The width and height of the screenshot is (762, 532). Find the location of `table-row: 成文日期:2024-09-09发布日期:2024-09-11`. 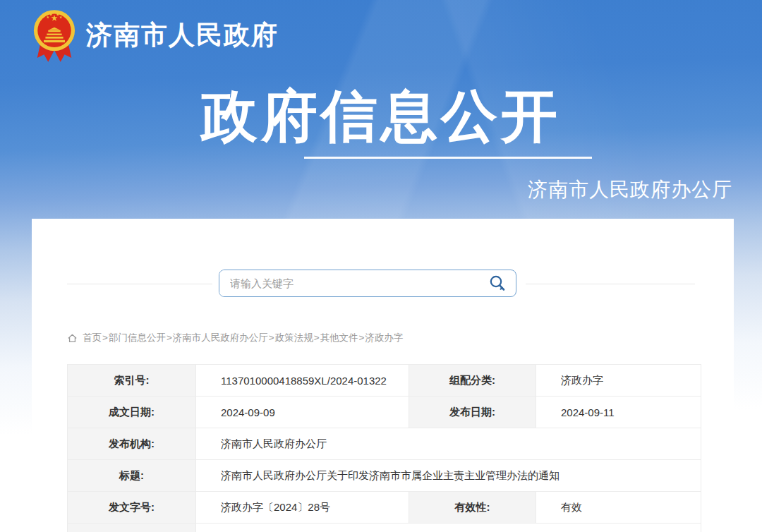

table-row: 成文日期:2024-09-09发布日期:2024-09-11 is located at coordinates (385, 412).